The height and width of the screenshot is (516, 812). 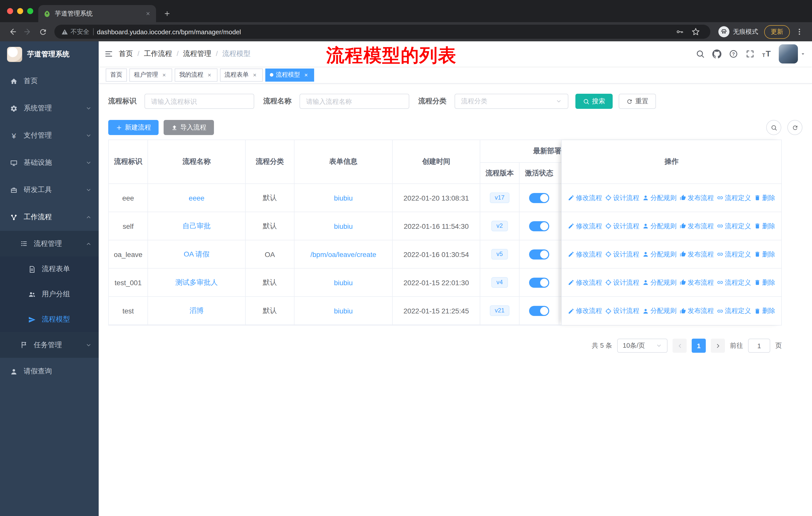 I want to click on next-page-button, so click(x=718, y=346).